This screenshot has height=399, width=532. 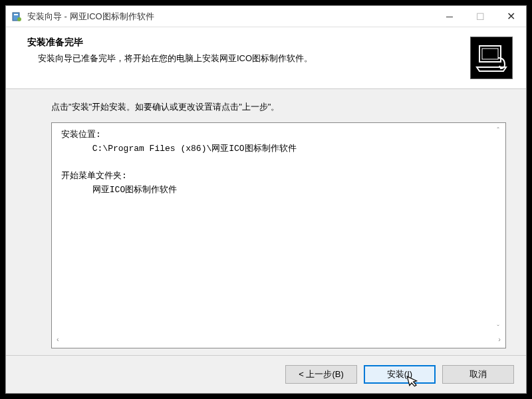 What do you see at coordinates (266, 374) in the screenshot?
I see `wizard-footer: < 上一步(B) 安装(I) 取消` at bounding box center [266, 374].